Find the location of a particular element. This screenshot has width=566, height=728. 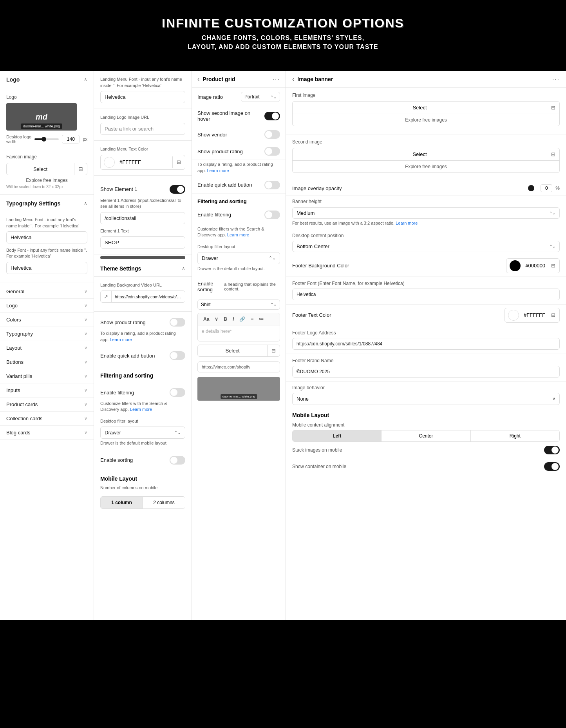

first-image-btn: Select ⊟ is located at coordinates (426, 108).